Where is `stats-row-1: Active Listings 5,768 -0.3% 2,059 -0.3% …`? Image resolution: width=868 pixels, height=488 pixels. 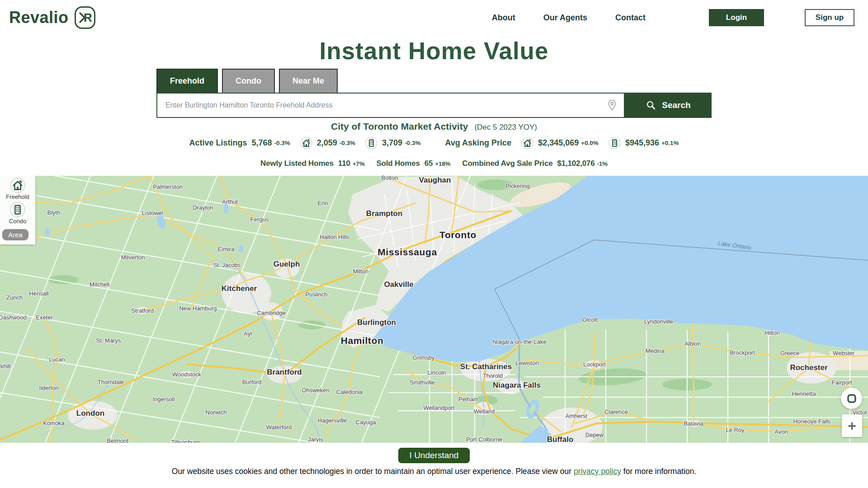
stats-row-1: Active Listings 5,768 -0.3% 2,059 -0.3% … is located at coordinates (434, 143).